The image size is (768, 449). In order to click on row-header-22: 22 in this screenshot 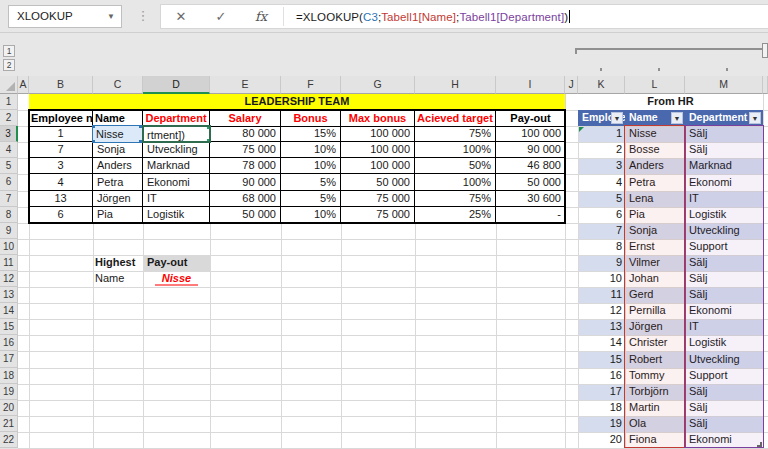, I will do `click(9, 440)`.